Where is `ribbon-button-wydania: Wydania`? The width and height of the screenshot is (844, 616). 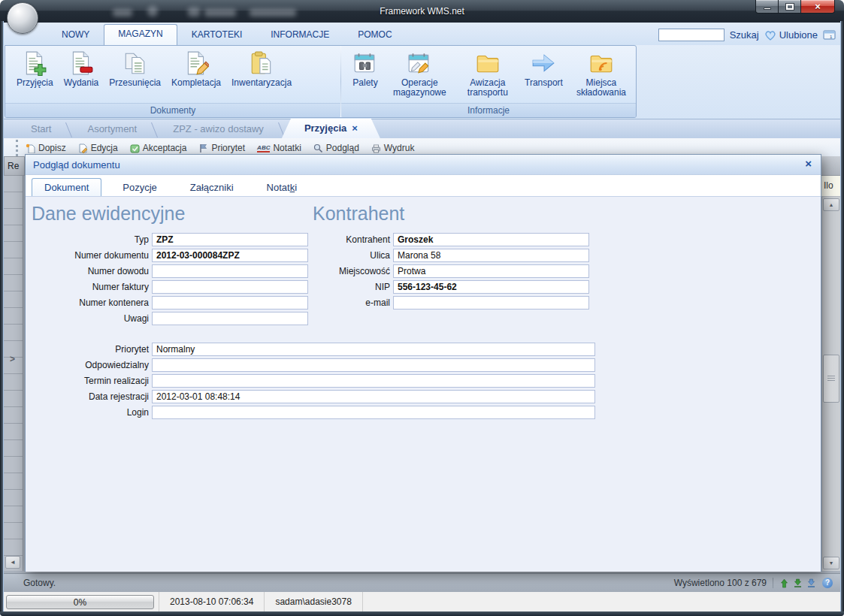
ribbon-button-wydania: Wydania is located at coordinates (81, 69).